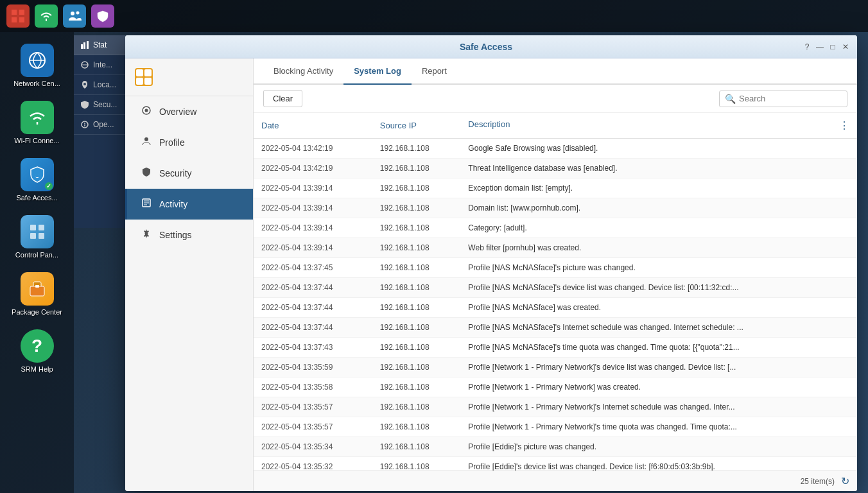 The height and width of the screenshot is (493, 868). What do you see at coordinates (659, 149) in the screenshot?
I see `cell-description: Google Safe Browsing was [disabled].` at bounding box center [659, 149].